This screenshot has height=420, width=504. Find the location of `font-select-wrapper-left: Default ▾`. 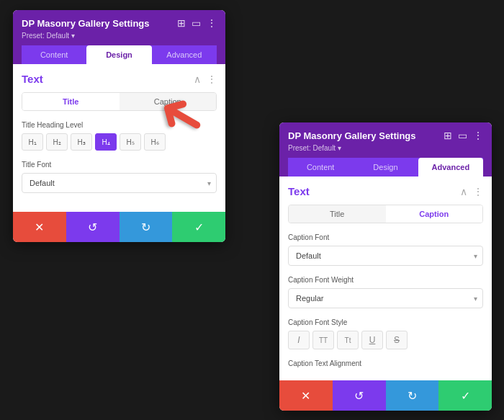

font-select-wrapper-left: Default ▾ is located at coordinates (120, 183).